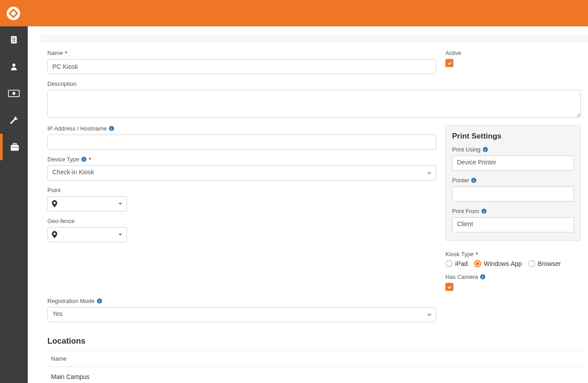 This screenshot has width=588, height=383. What do you see at coordinates (14, 147) in the screenshot?
I see `sidebar-item-admin` at bounding box center [14, 147].